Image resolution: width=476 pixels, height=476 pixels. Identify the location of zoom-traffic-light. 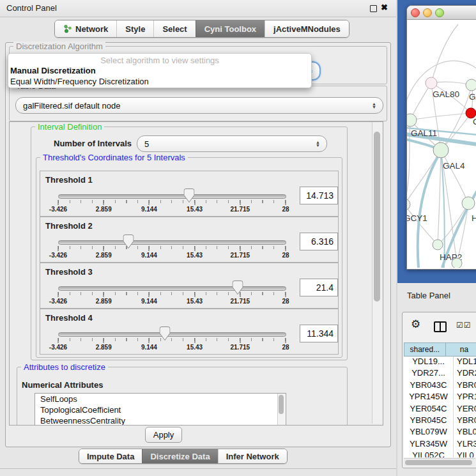
(440, 13).